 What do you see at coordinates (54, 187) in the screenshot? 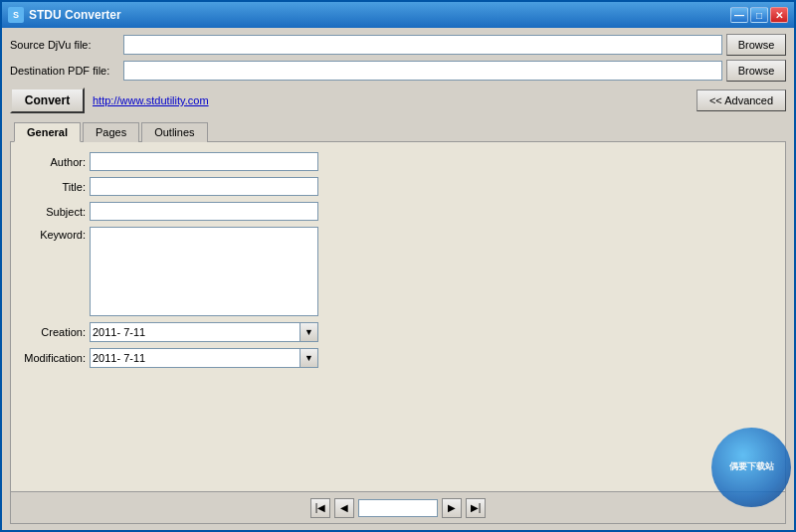
I see `title-label: Title:` at bounding box center [54, 187].